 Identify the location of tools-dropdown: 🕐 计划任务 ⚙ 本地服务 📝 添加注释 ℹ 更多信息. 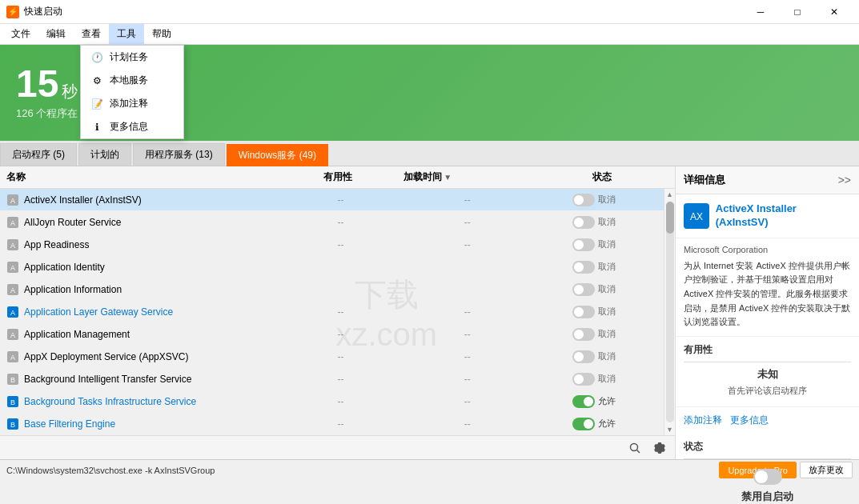
(132, 92).